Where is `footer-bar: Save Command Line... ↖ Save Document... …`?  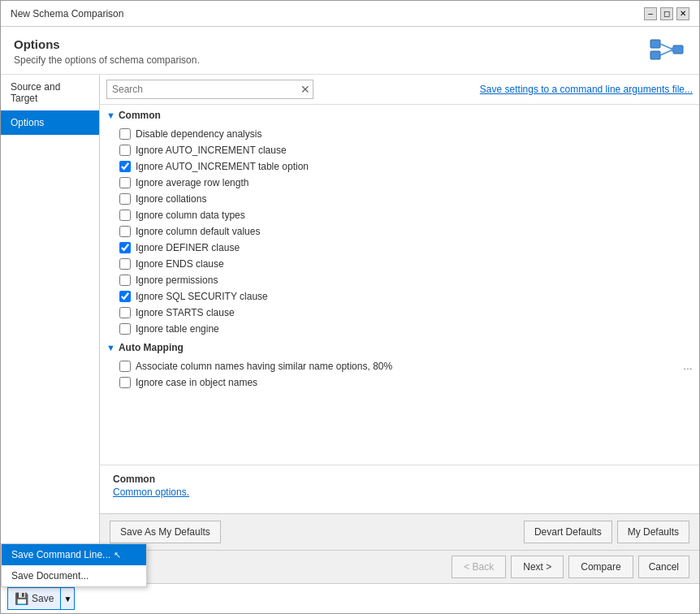 footer-bar: Save Command Line... ↖ Save Document... … is located at coordinates (350, 598).